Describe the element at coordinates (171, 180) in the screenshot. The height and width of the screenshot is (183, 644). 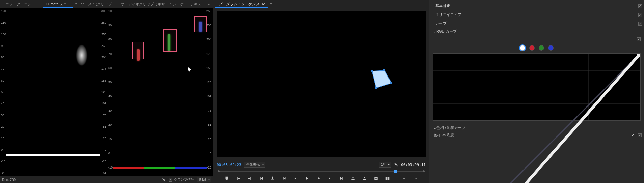
I see `checkbox-icon: ✓` at that location.